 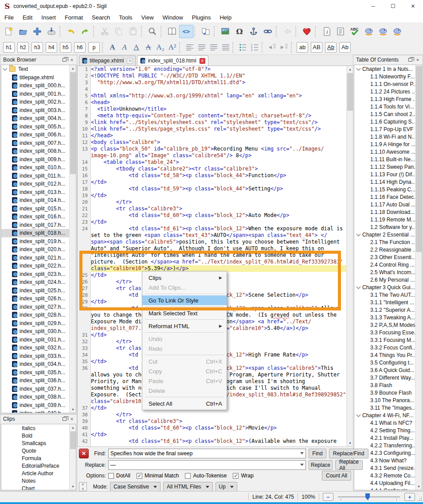 What do you see at coordinates (272, 47) in the screenshot?
I see `outdent-icon` at bounding box center [272, 47].